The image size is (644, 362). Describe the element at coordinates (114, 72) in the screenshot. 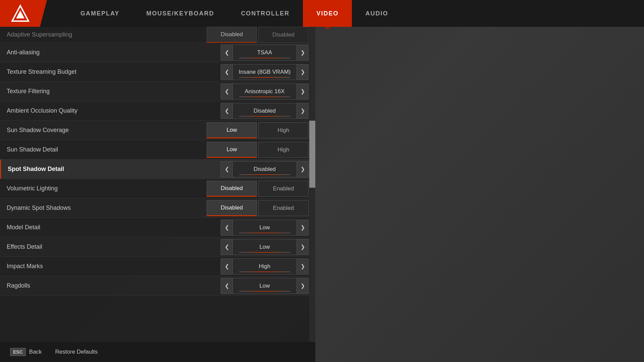

I see `texture-streaming-budget-label: Texture Streaming Budget` at that location.